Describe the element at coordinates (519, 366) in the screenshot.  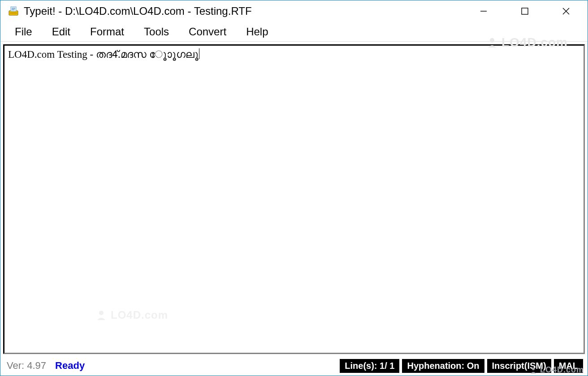
I see `status-input-method: Inscript(ISM)` at that location.